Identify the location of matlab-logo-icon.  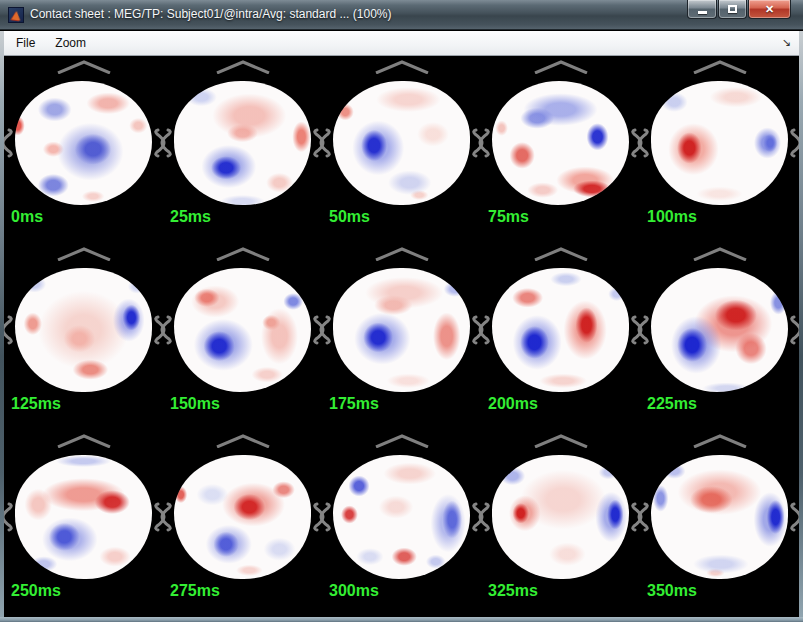
(16, 15).